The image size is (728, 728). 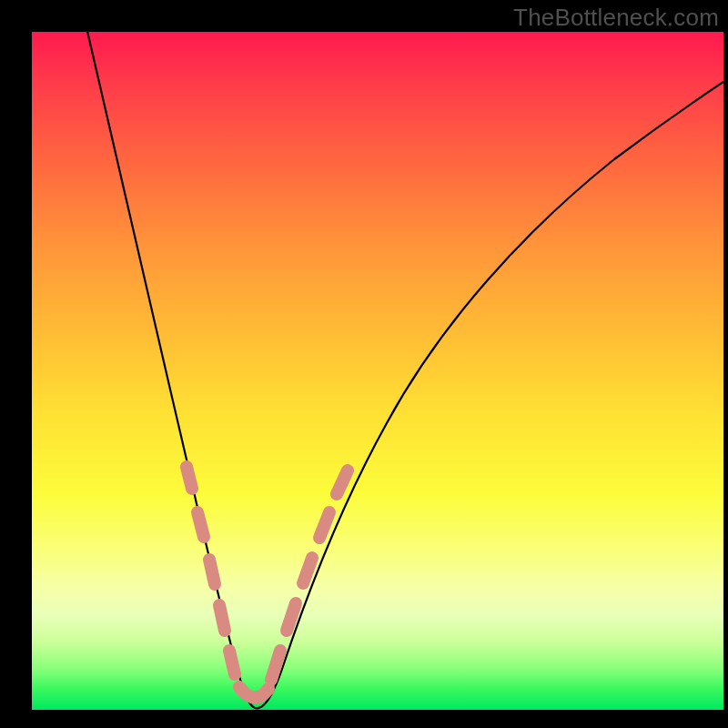 What do you see at coordinates (309, 575) in the screenshot?
I see `highlight-right` at bounding box center [309, 575].